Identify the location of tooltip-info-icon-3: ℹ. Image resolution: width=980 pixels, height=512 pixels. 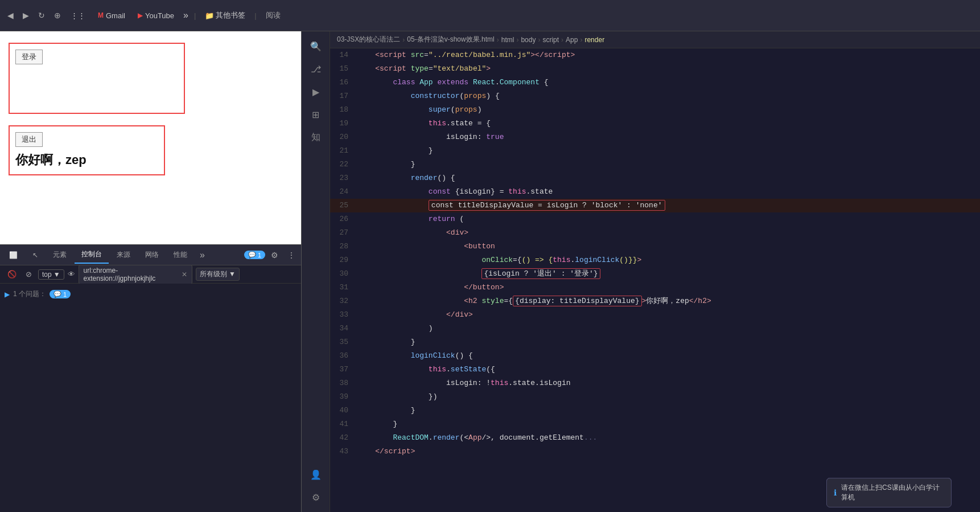
(835, 493).